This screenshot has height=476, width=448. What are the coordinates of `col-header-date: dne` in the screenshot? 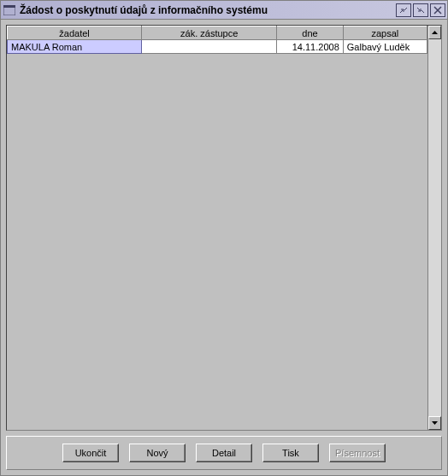 It's located at (310, 33).